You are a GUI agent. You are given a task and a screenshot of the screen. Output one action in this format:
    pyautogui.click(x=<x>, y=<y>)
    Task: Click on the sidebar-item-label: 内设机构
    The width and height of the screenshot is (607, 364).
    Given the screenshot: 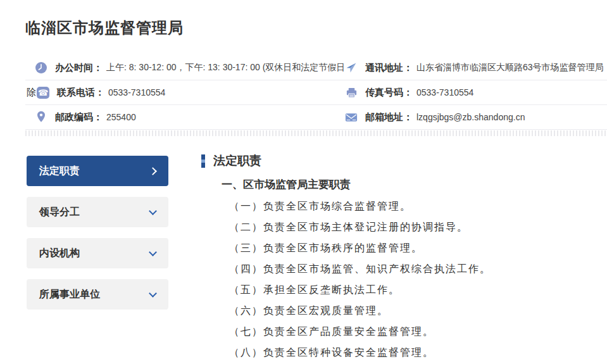 What is the action you would take?
    pyautogui.click(x=59, y=253)
    